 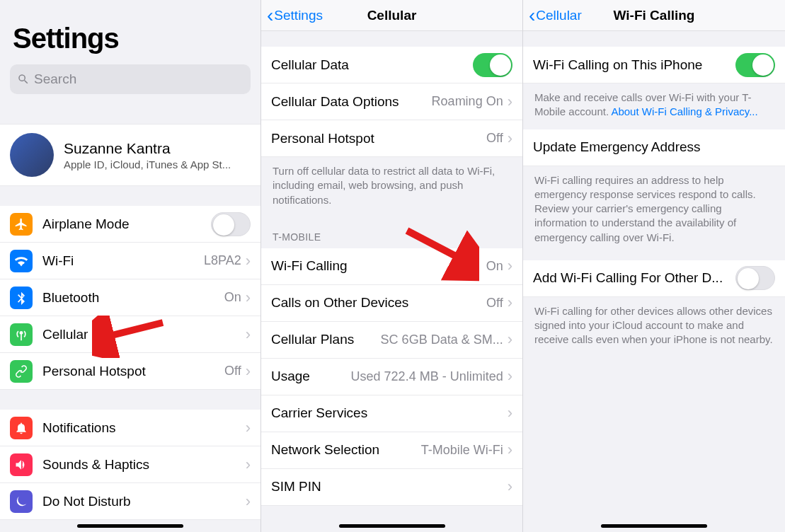 I want to click on row-label: Carrier Services, so click(x=389, y=413).